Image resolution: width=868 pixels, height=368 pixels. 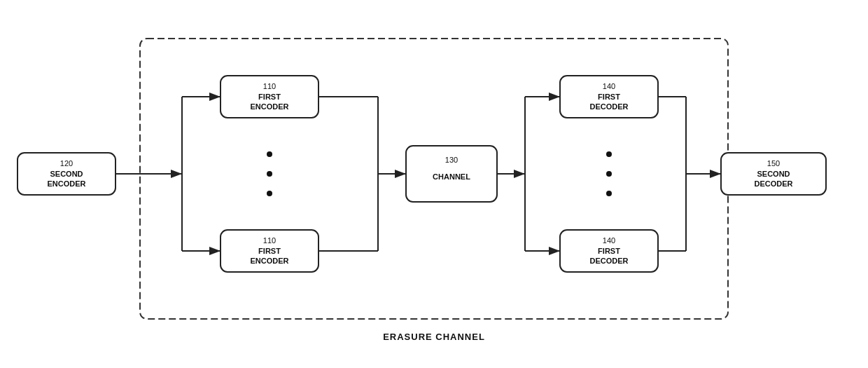 What do you see at coordinates (269, 107) in the screenshot?
I see `first-encoder-top-line2: ENCODER` at bounding box center [269, 107].